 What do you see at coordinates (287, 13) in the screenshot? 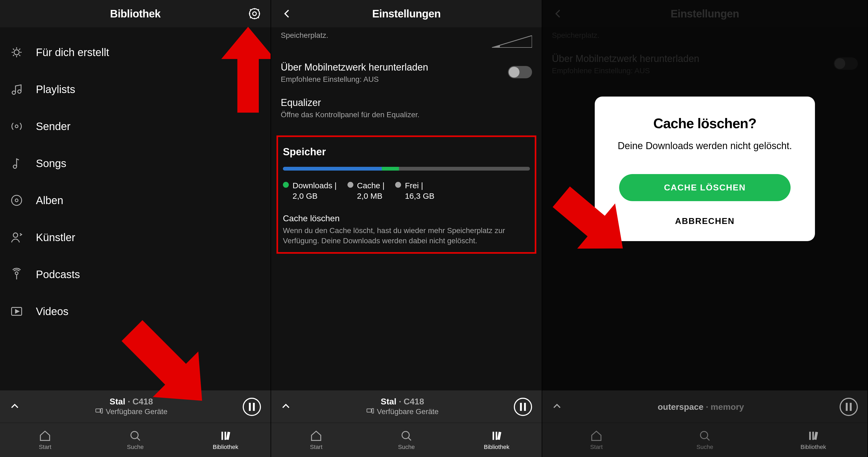
I see `back-button` at bounding box center [287, 13].